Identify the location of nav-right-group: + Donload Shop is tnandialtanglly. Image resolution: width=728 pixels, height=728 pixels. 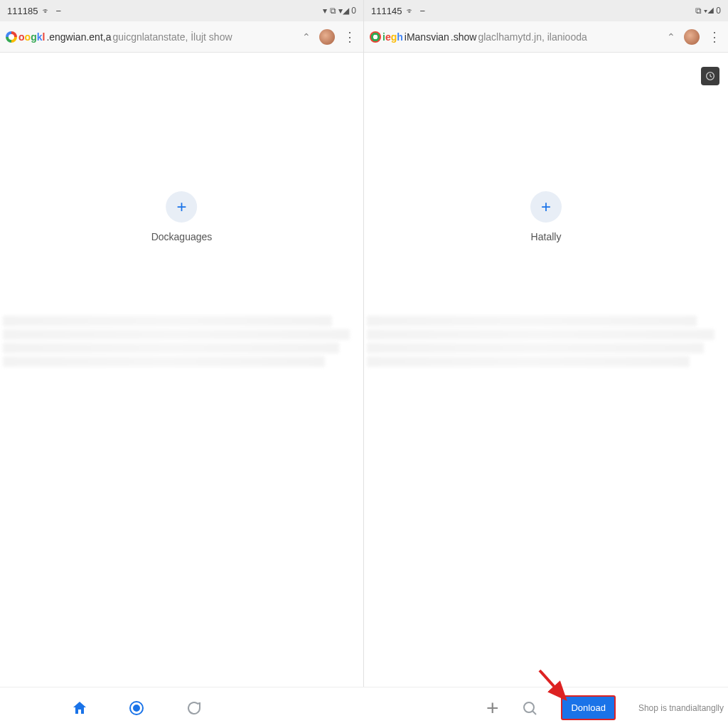
(607, 708).